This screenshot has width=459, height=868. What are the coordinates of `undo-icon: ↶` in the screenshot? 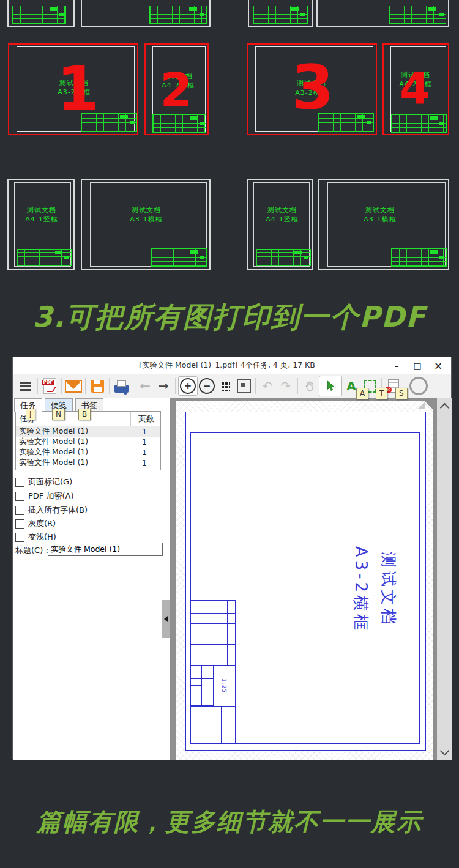 It's located at (268, 386).